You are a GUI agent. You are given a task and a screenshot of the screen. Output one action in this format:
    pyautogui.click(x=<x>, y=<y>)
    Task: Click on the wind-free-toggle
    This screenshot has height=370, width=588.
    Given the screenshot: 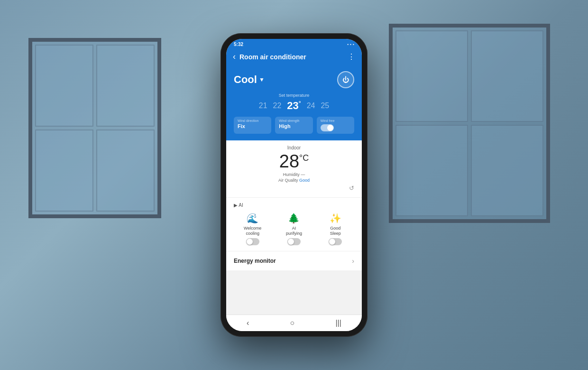 What is the action you would take?
    pyautogui.click(x=327, y=128)
    